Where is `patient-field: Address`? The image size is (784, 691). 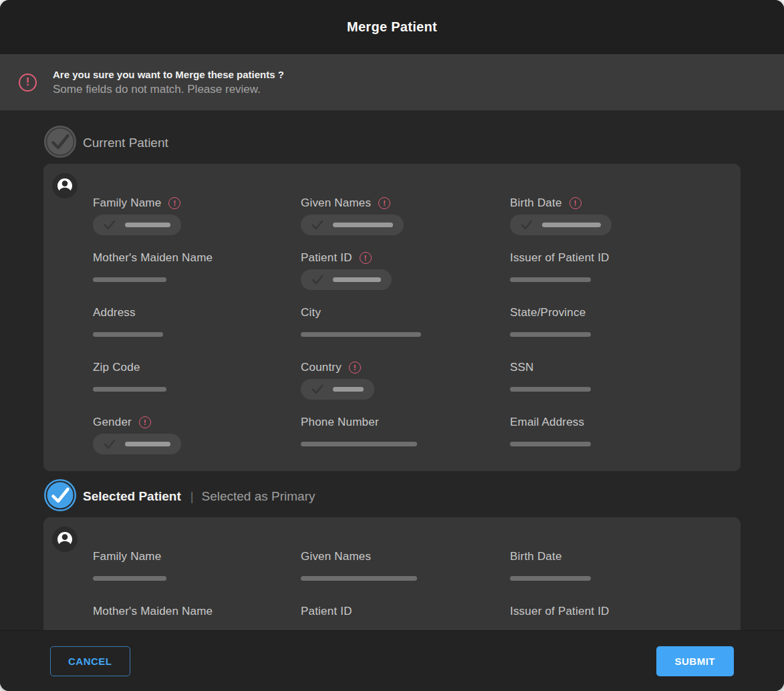 patient-field: Address is located at coordinates (197, 325).